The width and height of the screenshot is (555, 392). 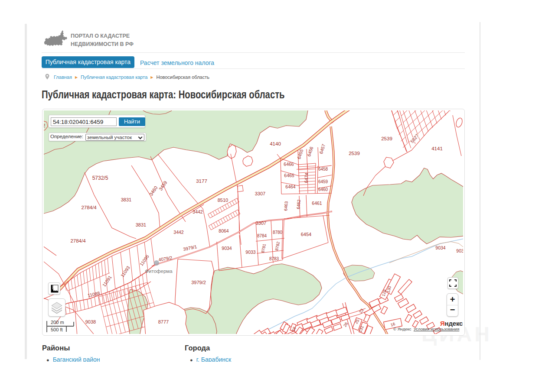 What do you see at coordinates (274, 259) in the screenshot?
I see `svg-text: 8783` at bounding box center [274, 259].